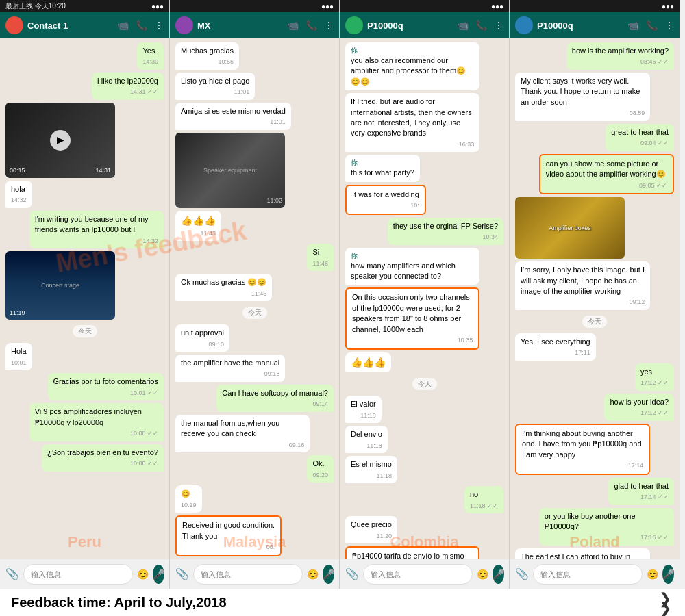  I want to click on play-btn-1: ▶, so click(60, 140).